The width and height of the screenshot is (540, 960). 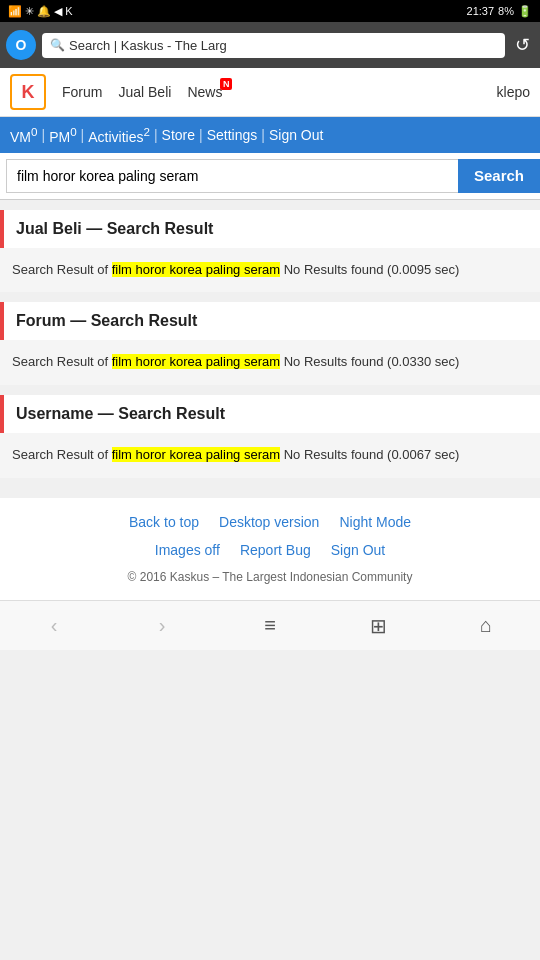 I want to click on username-header: Username — Search Result, so click(x=270, y=414).